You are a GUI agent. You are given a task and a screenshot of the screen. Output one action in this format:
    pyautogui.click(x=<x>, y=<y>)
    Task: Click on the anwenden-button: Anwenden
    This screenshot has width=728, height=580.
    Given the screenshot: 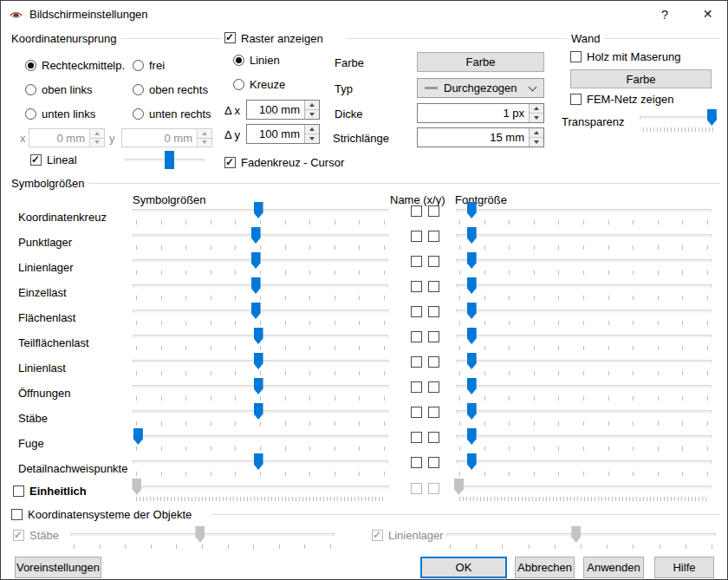 What is the action you would take?
    pyautogui.click(x=614, y=567)
    